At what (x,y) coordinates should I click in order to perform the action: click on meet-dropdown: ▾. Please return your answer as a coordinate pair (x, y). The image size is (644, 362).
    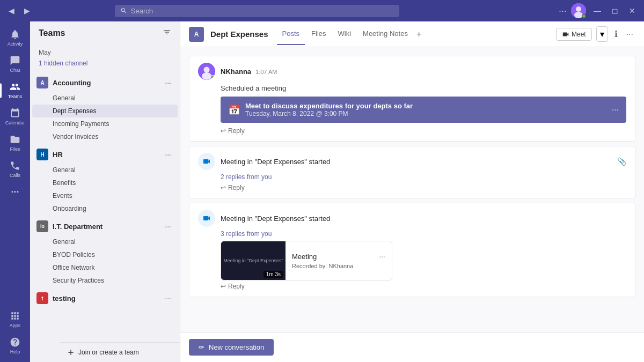
    Looking at the image, I should click on (602, 34).